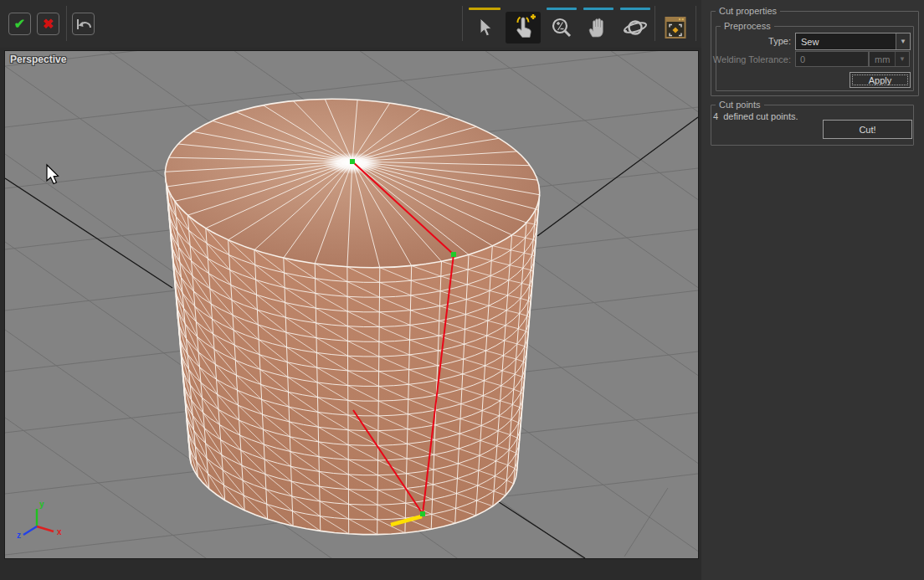 The image size is (924, 580). What do you see at coordinates (748, 11) in the screenshot?
I see `cut-properties-title: Cut properties` at bounding box center [748, 11].